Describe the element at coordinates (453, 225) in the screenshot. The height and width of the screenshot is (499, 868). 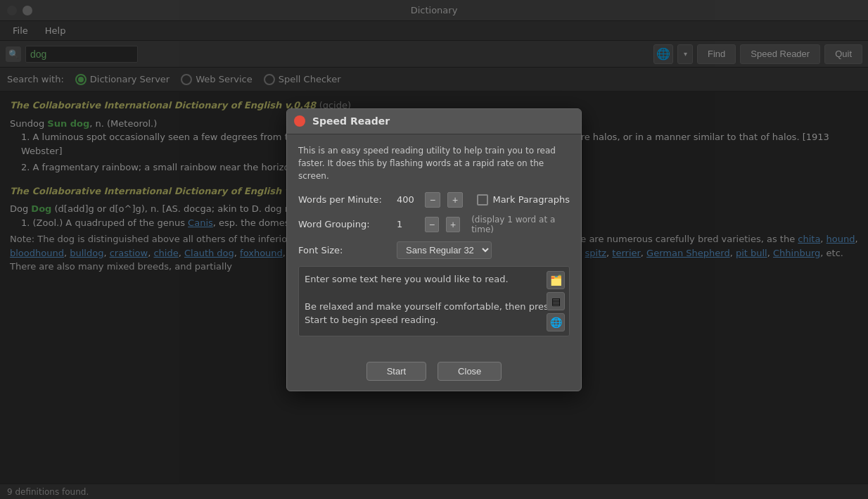
I see `wg-increase-button: +` at that location.